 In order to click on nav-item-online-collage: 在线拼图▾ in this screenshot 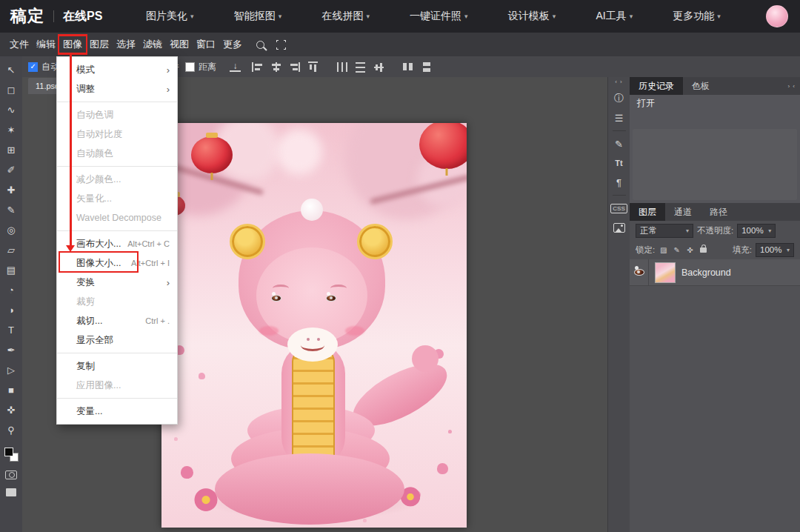, I will do `click(345, 16)`.